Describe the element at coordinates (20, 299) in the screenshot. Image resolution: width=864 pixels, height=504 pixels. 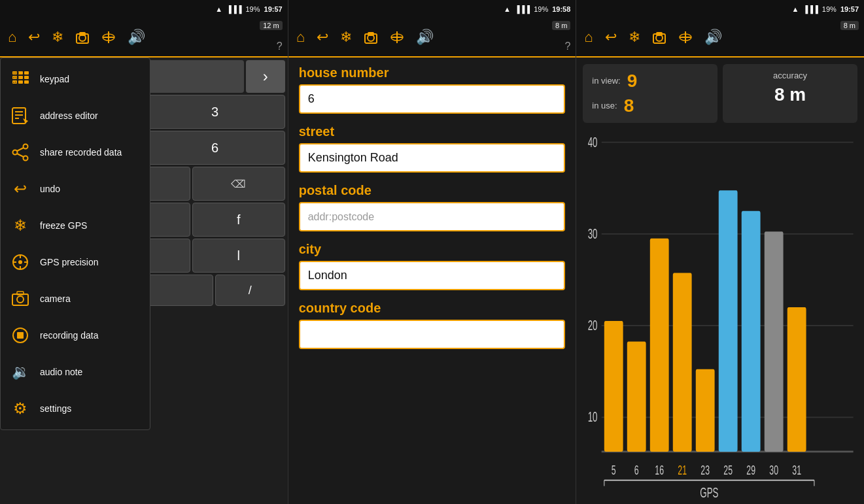
I see `camera-menu-icon` at that location.